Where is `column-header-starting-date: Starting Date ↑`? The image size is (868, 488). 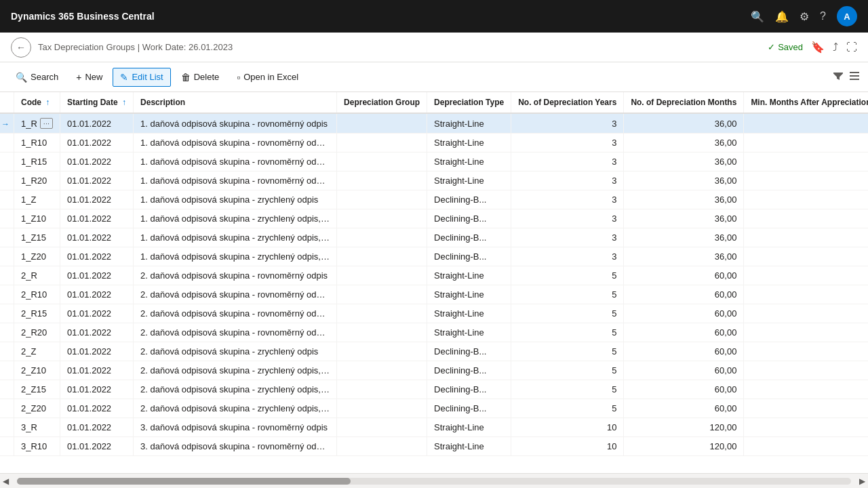 column-header-starting-date: Starting Date ↑ is located at coordinates (97, 103).